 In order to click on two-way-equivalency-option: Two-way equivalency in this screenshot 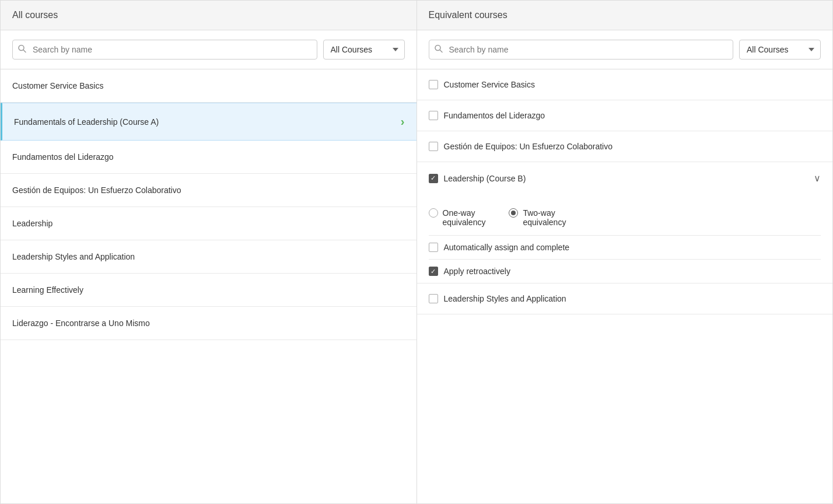, I will do `click(537, 218)`.